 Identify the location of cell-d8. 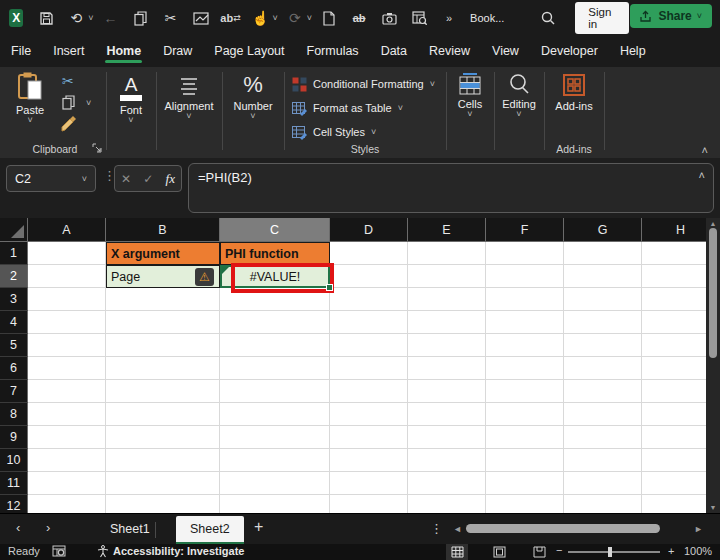
(369, 414).